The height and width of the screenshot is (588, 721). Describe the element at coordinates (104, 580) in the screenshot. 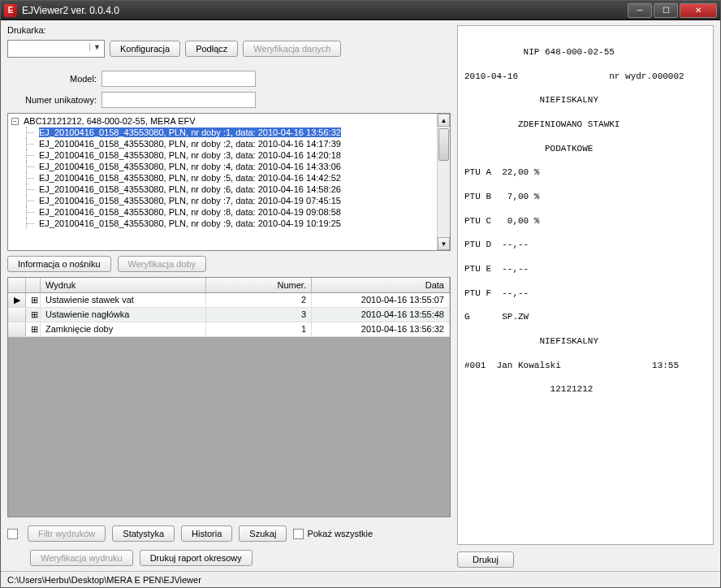

I see `statusbar-path: C:\Users\Herbu\Desktop\MERA E PEN\EJView…` at that location.